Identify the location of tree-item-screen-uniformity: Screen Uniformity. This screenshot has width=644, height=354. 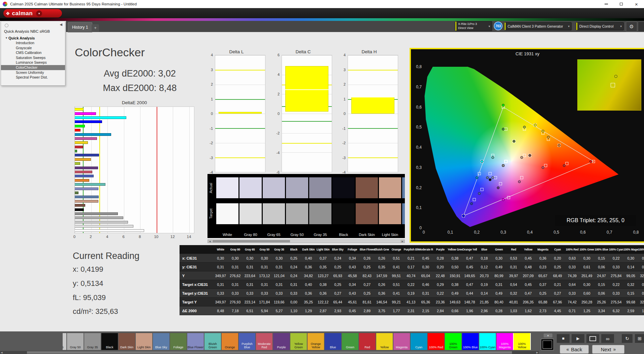
(33, 73).